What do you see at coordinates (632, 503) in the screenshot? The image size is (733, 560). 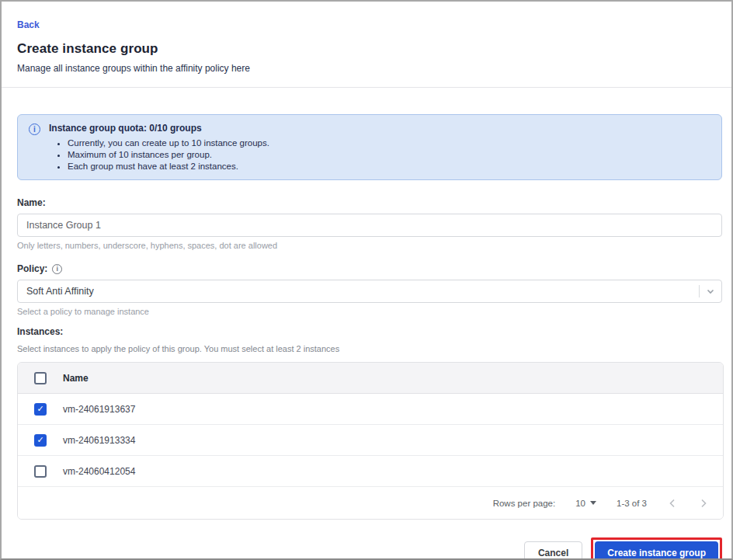 I see `pagination-range: 1-3 of 3` at bounding box center [632, 503].